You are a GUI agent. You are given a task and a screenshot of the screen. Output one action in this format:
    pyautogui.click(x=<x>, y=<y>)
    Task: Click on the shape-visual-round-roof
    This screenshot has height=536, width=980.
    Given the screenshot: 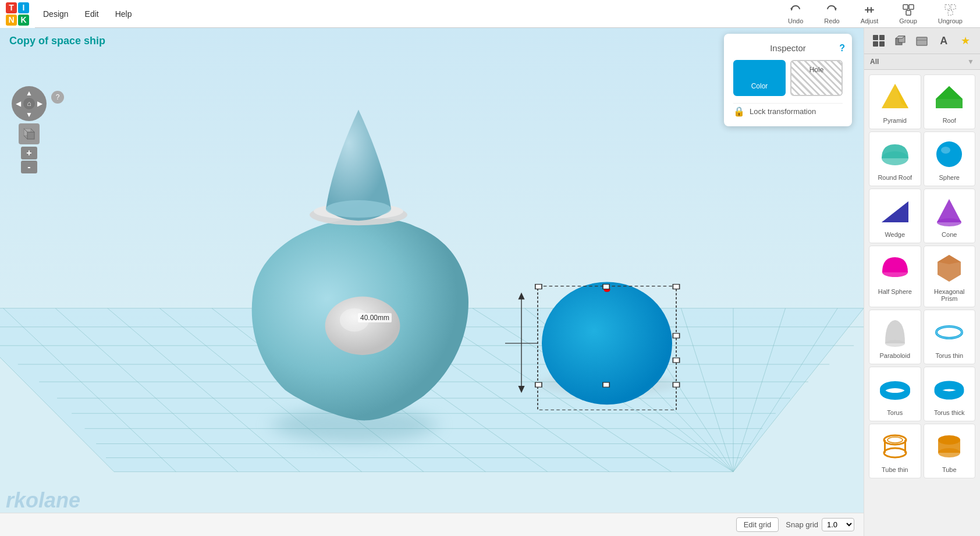 What is the action you would take?
    pyautogui.click(x=895, y=154)
    